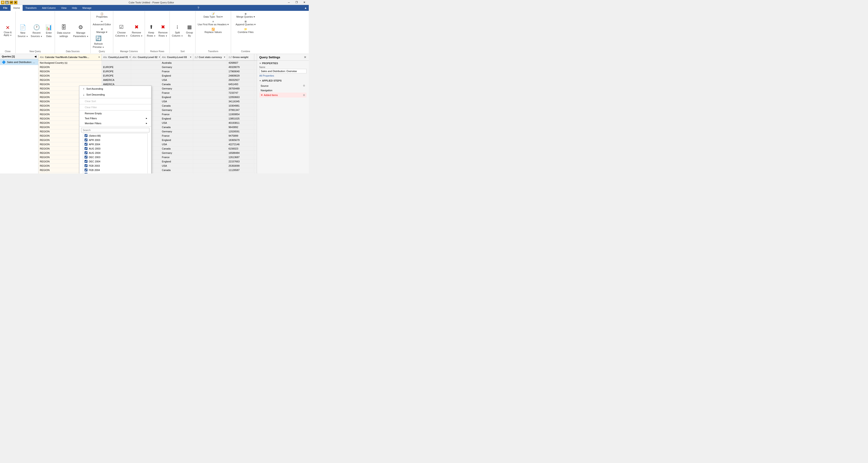  I want to click on sort-ascending-item: ↑ Sort Ascending, so click(115, 89).